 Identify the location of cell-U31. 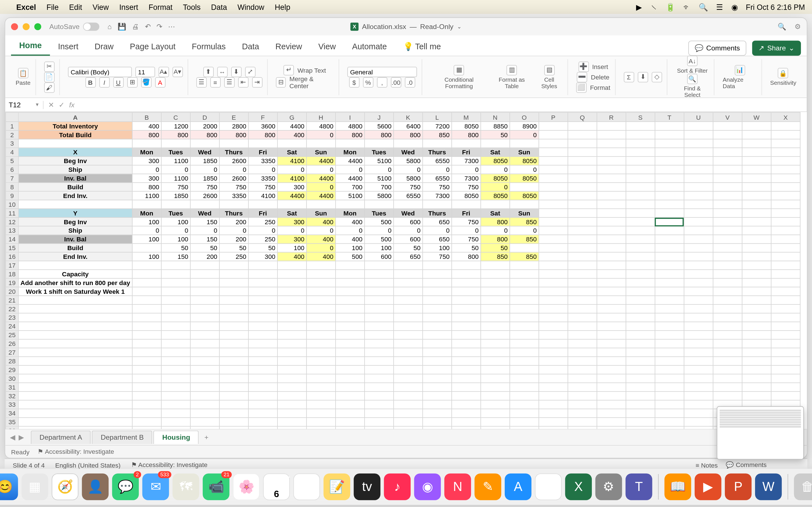
(698, 387).